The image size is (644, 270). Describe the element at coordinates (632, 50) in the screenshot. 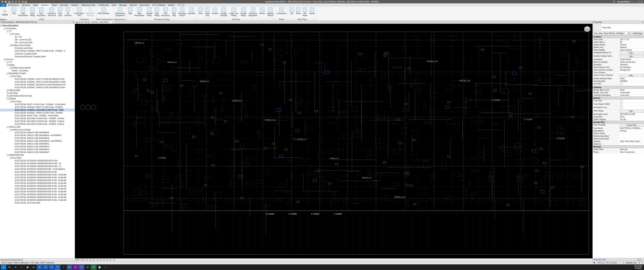

I see `prop-value: Show Original` at that location.